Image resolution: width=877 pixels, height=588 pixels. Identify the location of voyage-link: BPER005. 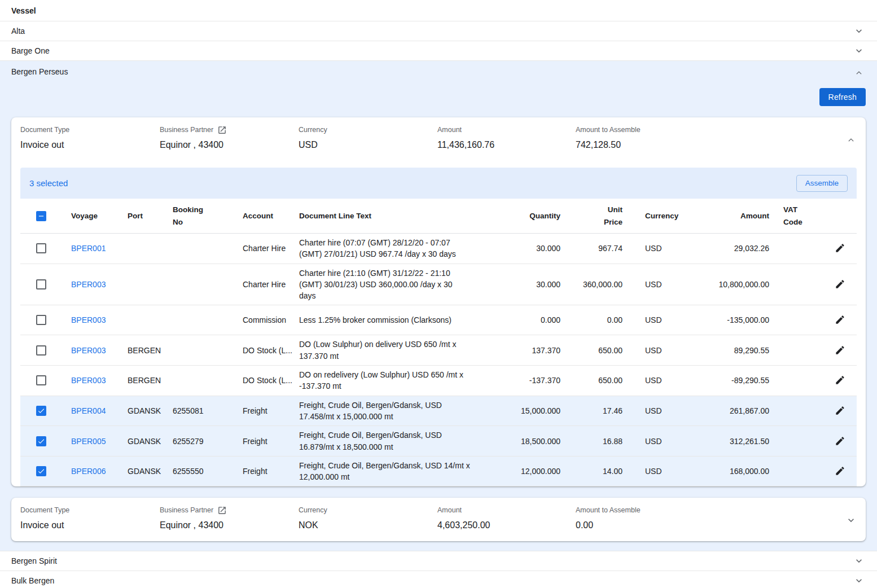
(88, 441).